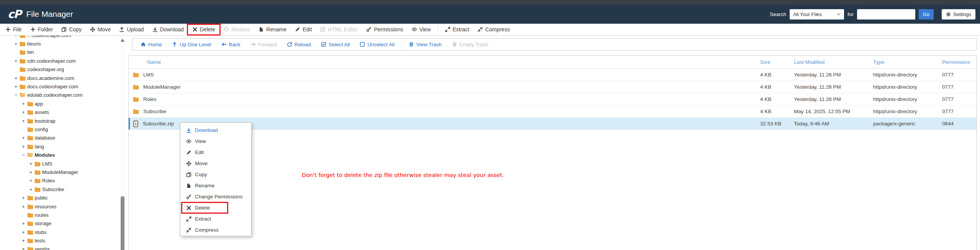 Image resolution: width=980 pixels, height=250 pixels. Describe the element at coordinates (817, 15) in the screenshot. I see `search-scope-select: All Your Files` at that location.